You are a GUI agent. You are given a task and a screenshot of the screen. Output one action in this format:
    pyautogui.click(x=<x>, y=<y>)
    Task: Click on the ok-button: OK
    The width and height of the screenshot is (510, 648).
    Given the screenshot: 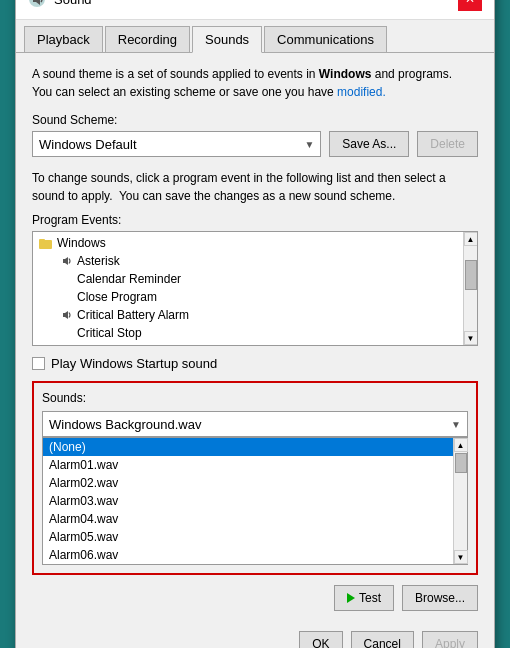 What is the action you would take?
    pyautogui.click(x=320, y=640)
    